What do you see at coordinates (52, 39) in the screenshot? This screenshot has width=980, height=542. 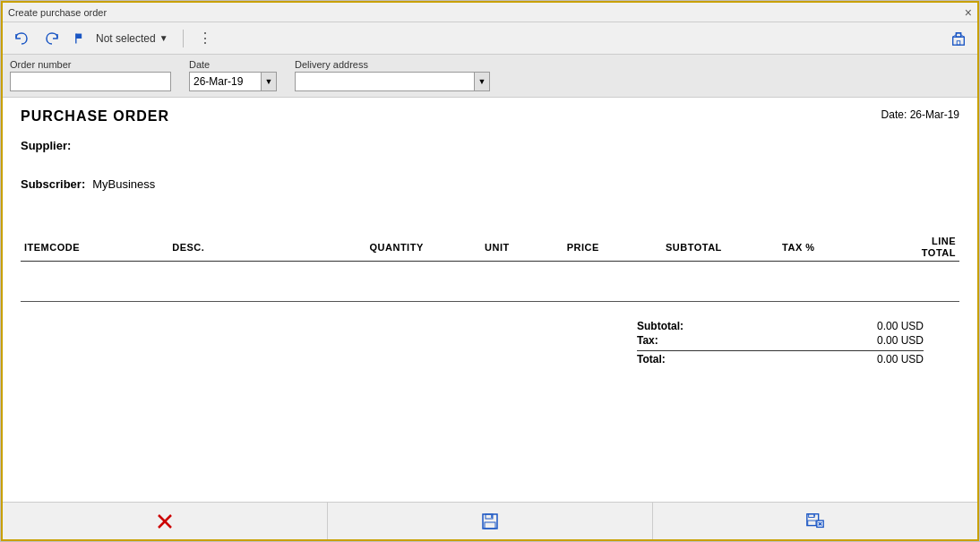 I see `redo-button` at bounding box center [52, 39].